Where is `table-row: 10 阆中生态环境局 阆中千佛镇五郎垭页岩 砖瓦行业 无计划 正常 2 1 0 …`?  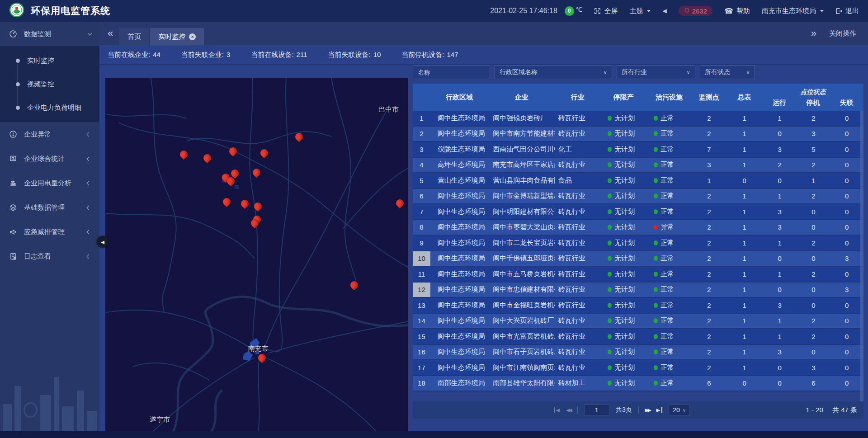 table-row: 10 阆中生态环境局 阆中千佛镇五郎垭页岩 砖瓦行业 无计划 正常 2 1 0 … is located at coordinates (638, 259).